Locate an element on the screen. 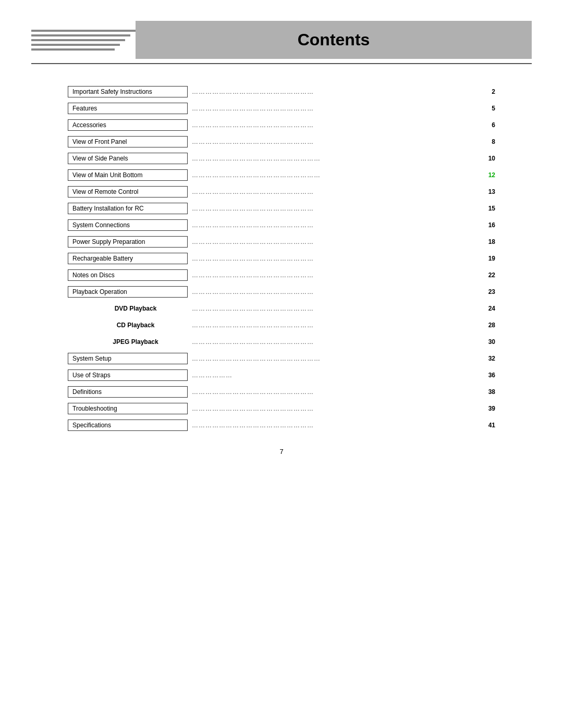 The height and width of the screenshot is (728, 563). toc-row: View of Front Panel………………………………………………8 is located at coordinates (282, 142).